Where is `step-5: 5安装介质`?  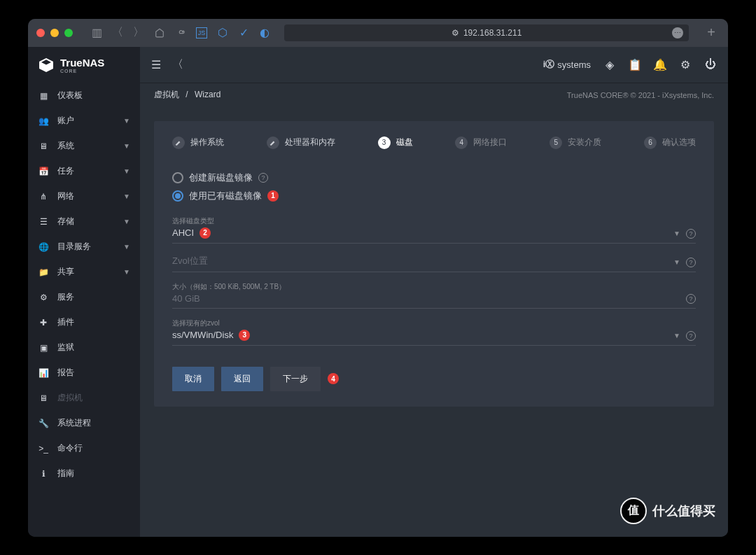
step-5: 5安装介质 is located at coordinates (575, 143).